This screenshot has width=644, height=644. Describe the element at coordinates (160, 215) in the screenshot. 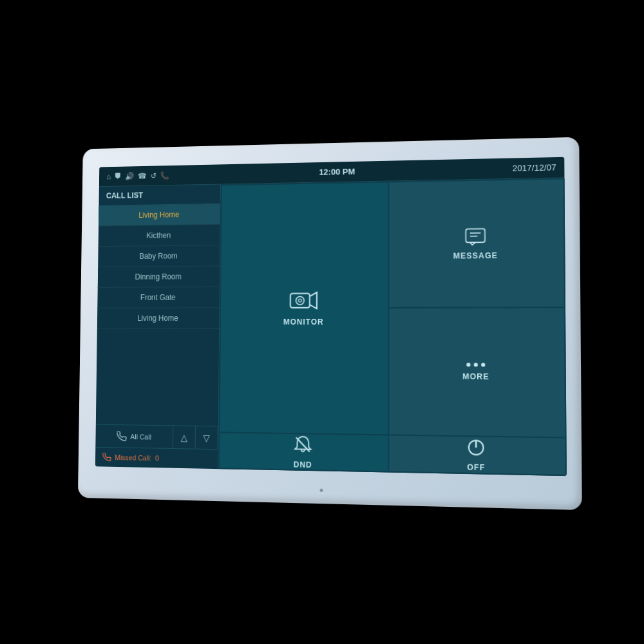

I see `call-item-0: Living Home` at that location.